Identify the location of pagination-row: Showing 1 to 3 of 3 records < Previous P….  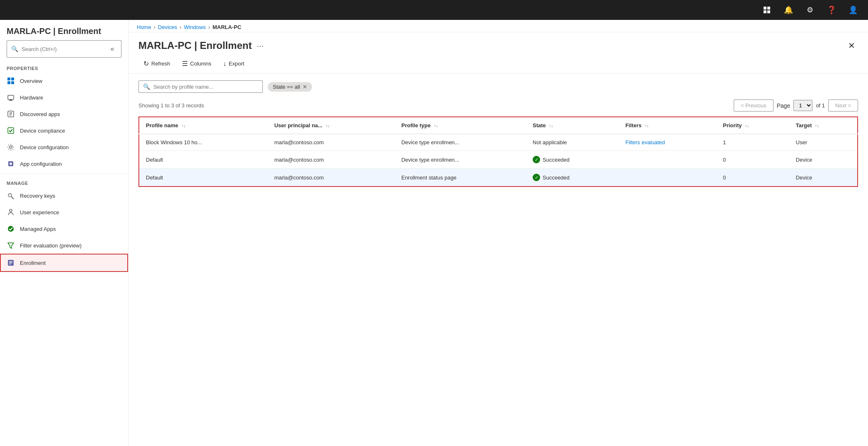
(498, 105).